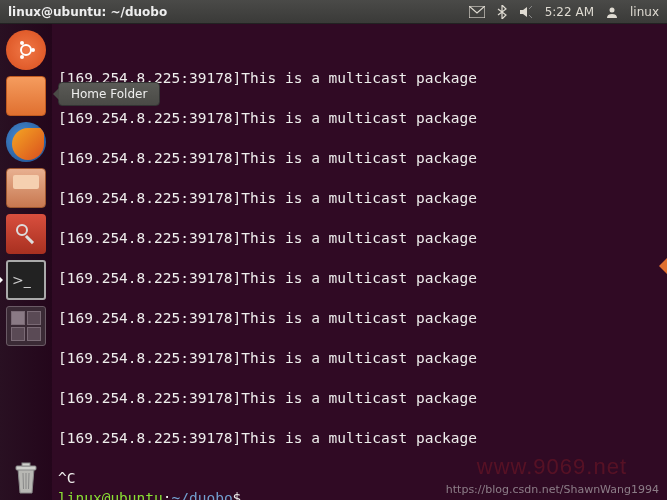  I want to click on folder-icon, so click(26, 96).